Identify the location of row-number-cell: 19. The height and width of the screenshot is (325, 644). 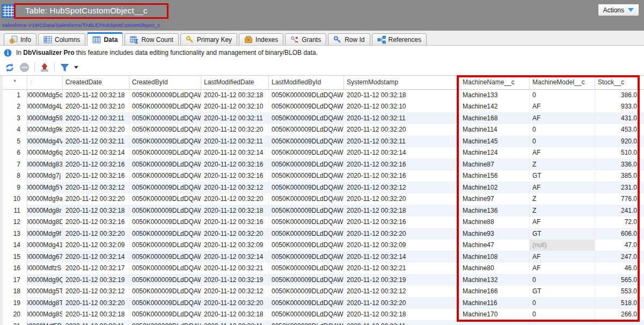
(14, 303).